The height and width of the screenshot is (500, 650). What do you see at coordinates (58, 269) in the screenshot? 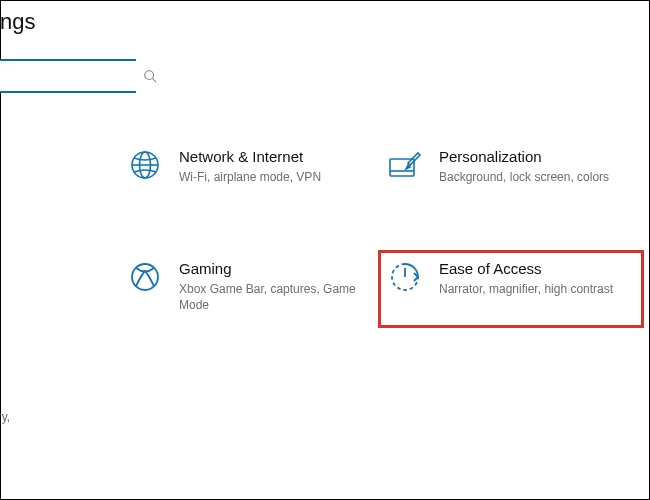
I see `tile-label: age` at bounding box center [58, 269].